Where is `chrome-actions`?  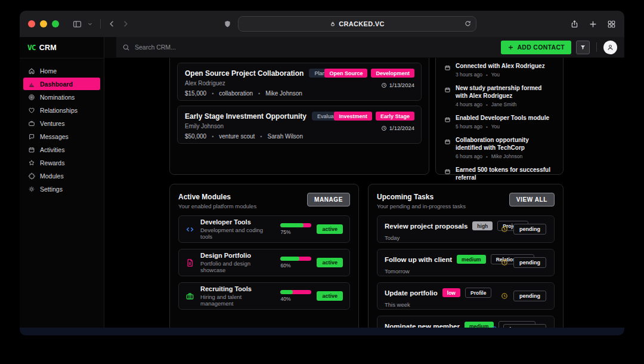
chrome-actions is located at coordinates (593, 24).